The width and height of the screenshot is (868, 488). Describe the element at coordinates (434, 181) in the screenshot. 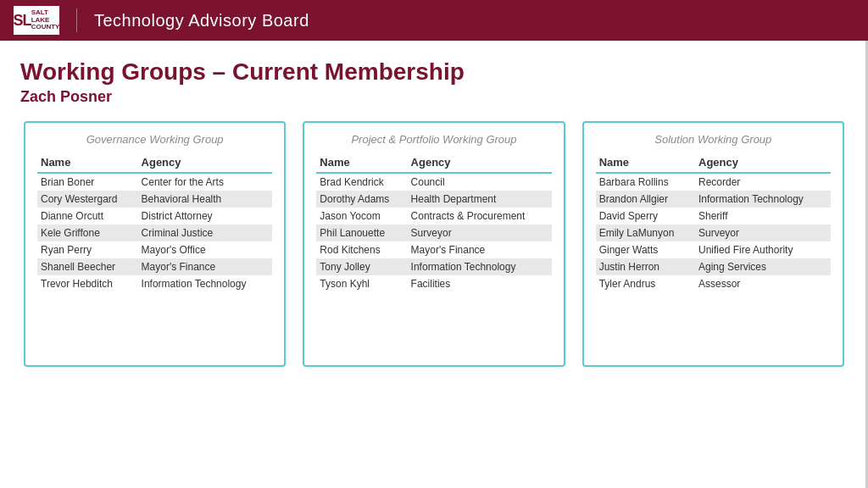

I see `table-row: Brad KendrickCouncil` at that location.